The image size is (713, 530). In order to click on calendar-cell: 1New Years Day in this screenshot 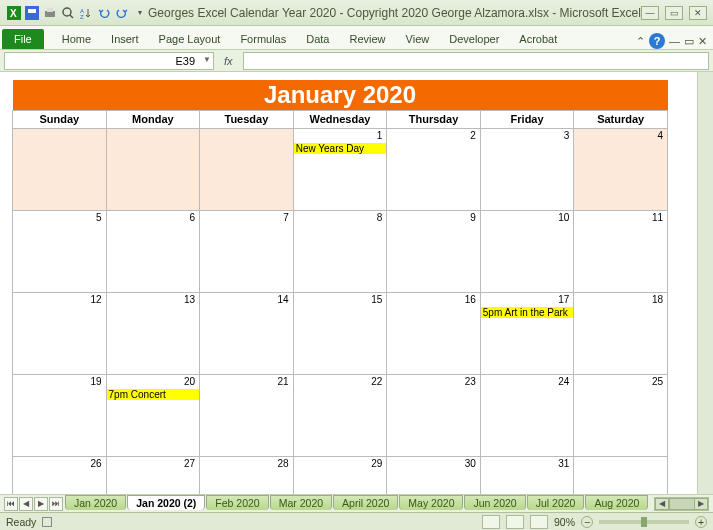, I will do `click(340, 169)`.